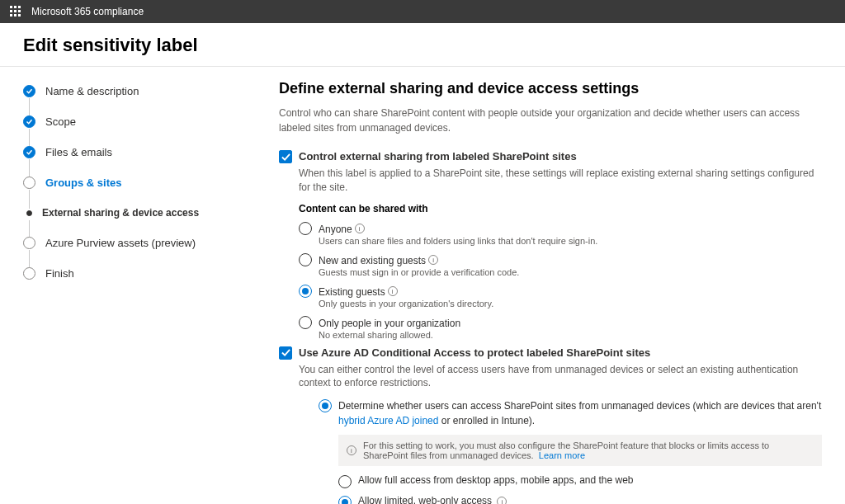 The height and width of the screenshot is (504, 845). What do you see at coordinates (147, 222) in the screenshot?
I see `wizard-step: External sharing & device access` at bounding box center [147, 222].